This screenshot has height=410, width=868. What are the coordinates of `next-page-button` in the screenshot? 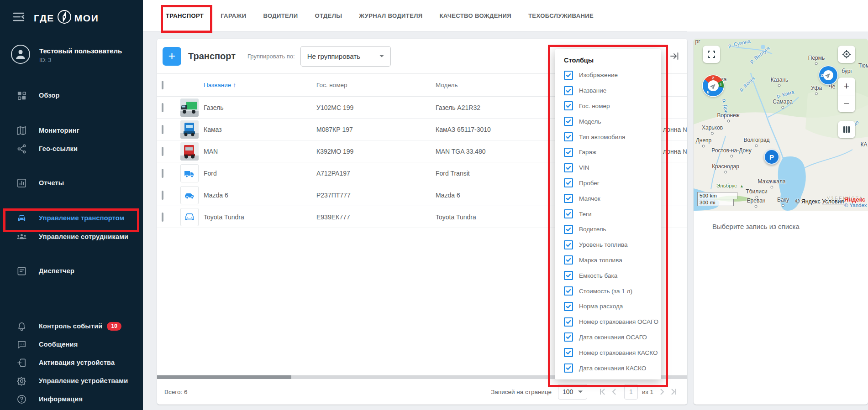 It's located at (662, 392).